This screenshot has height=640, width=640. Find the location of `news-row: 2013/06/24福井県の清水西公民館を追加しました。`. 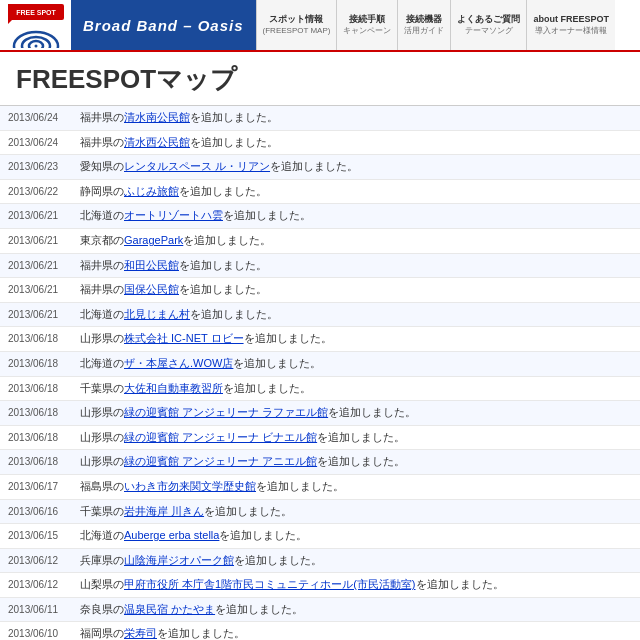

news-row: 2013/06/24福井県の清水西公民館を追加しました。 is located at coordinates (320, 144).